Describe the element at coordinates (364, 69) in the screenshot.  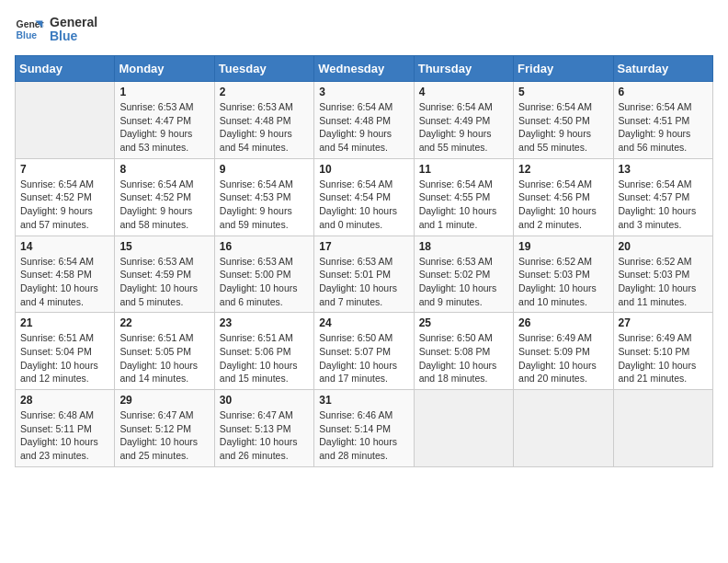
I see `header-cell-wednesday: Wednesday` at that location.